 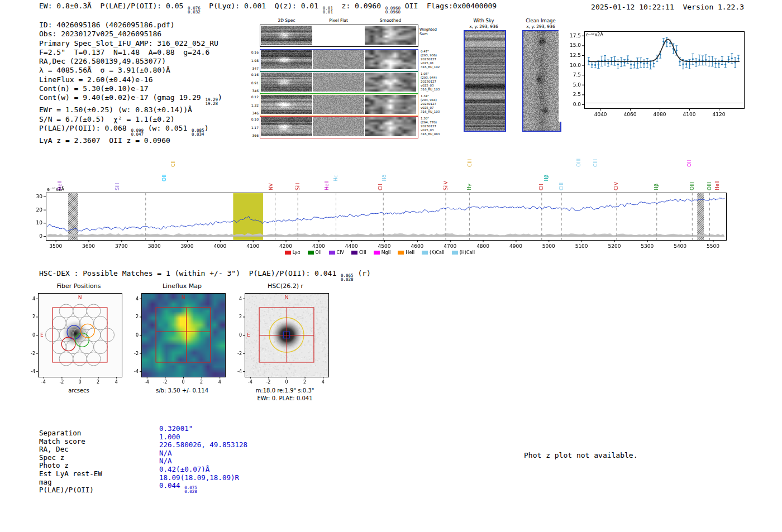 What do you see at coordinates (435, 123) in the screenshot?
I see `annotation-line: (164, 430)` at bounding box center [435, 123].